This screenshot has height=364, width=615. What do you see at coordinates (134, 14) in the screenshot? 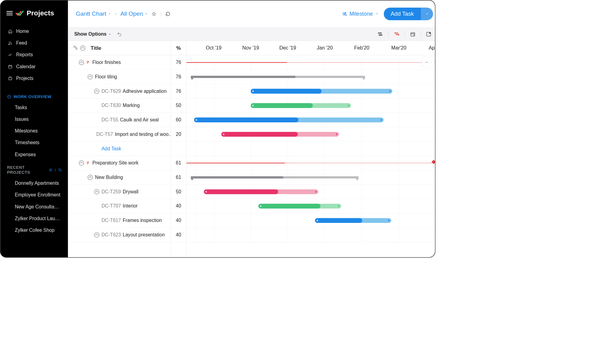
I see `filter-selector: All Open` at bounding box center [134, 14].